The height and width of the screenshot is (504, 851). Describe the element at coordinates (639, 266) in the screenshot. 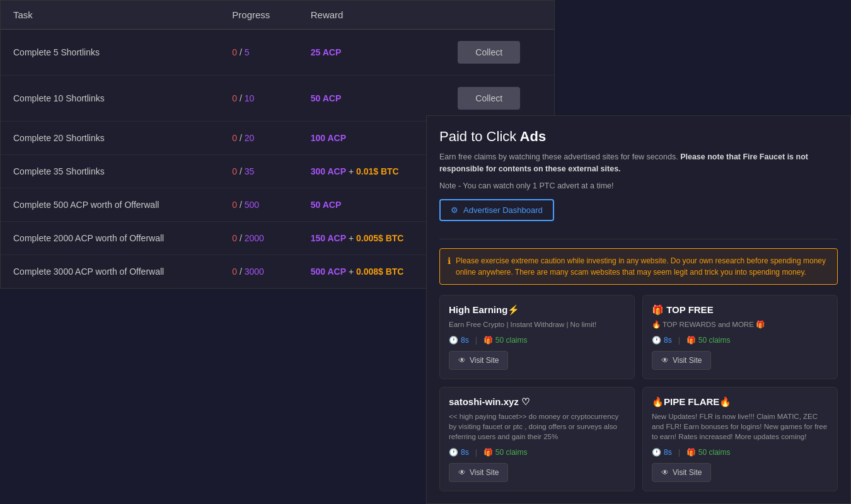

I see `warning-box: ℹ Please exercise extreme caution while …` at that location.